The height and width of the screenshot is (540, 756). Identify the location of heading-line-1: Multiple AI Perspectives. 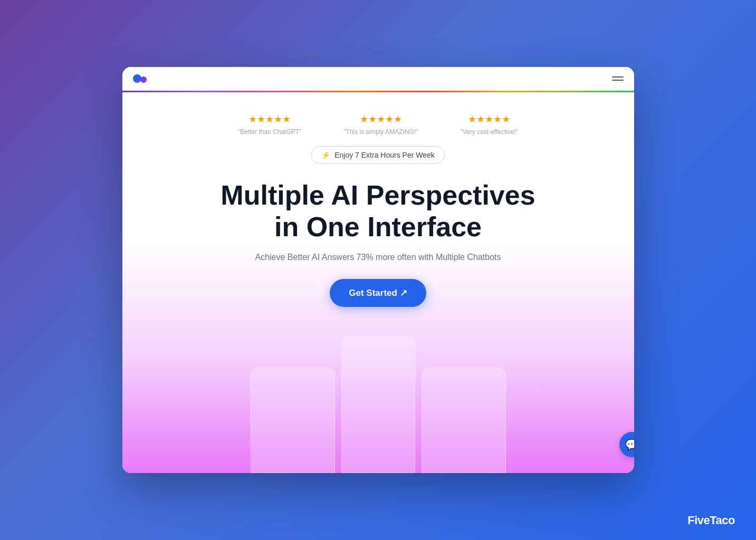
(378, 195).